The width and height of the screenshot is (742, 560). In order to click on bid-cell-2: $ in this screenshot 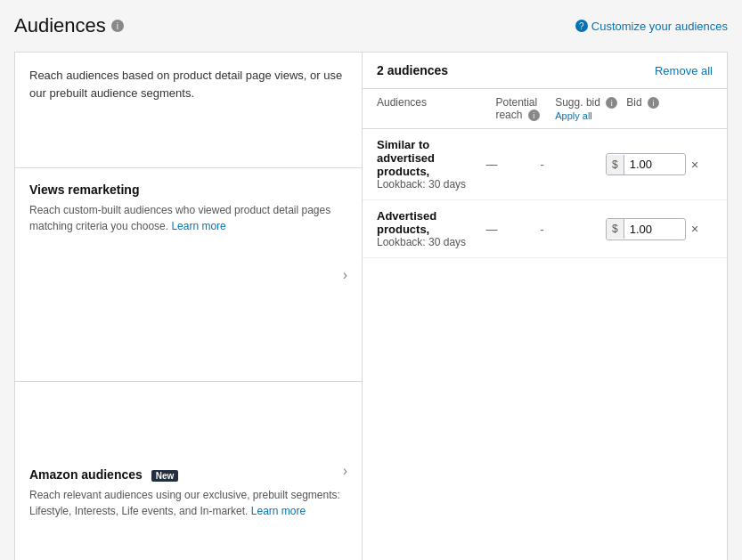, I will do `click(646, 230)`.